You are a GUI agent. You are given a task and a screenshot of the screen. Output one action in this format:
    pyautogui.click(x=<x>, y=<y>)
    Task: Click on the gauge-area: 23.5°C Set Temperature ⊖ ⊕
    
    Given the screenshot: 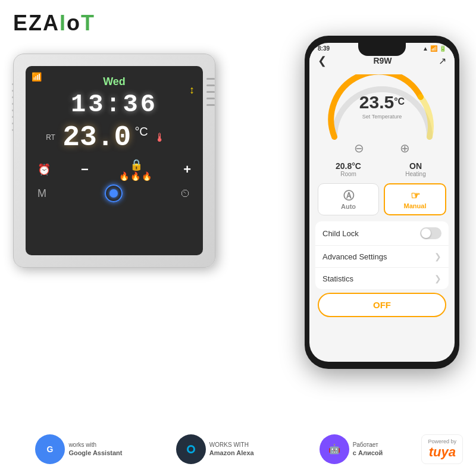 What is the action you would take?
    pyautogui.click(x=382, y=114)
    